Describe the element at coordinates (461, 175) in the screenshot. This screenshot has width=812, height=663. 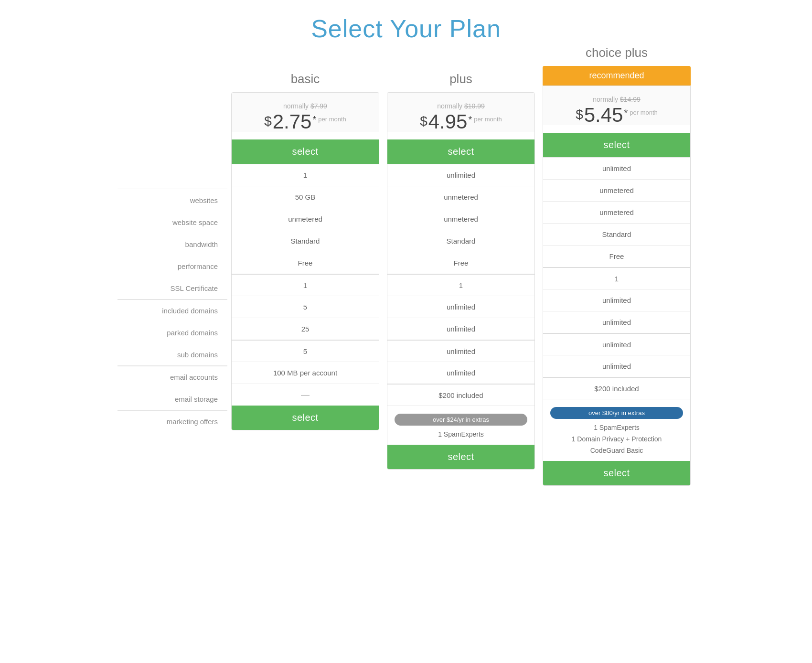
I see `plus-websites: unlimited` at that location.